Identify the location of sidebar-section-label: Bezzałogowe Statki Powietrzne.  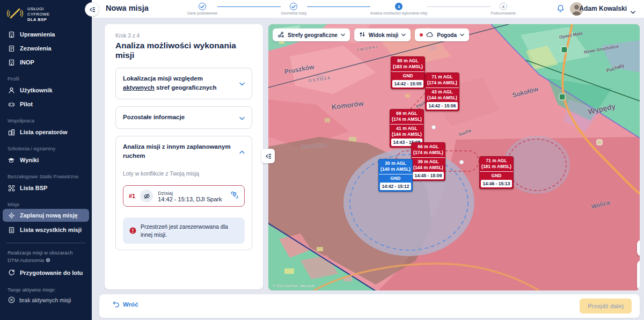
(46, 176).